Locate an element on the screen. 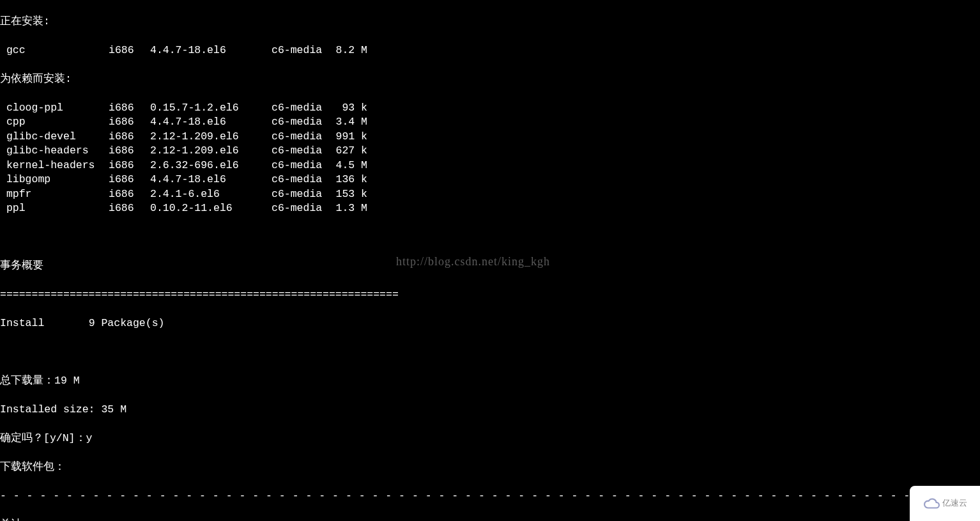  package-row: gcci6864.4.7-18.el6c6-media8.2 M is located at coordinates (490, 51).